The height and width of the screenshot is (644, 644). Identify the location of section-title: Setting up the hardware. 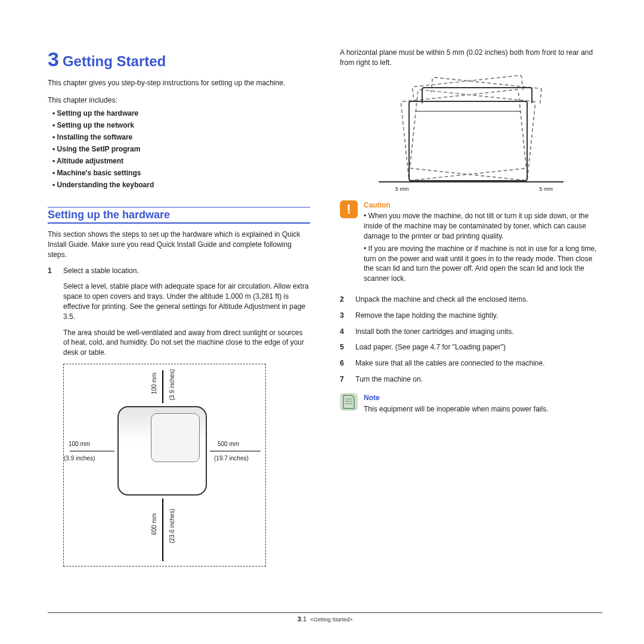
(179, 215).